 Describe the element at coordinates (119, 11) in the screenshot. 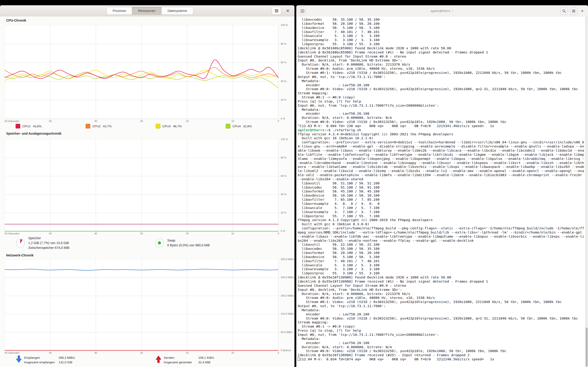

I see `tab-prozesse: Prozesse` at that location.